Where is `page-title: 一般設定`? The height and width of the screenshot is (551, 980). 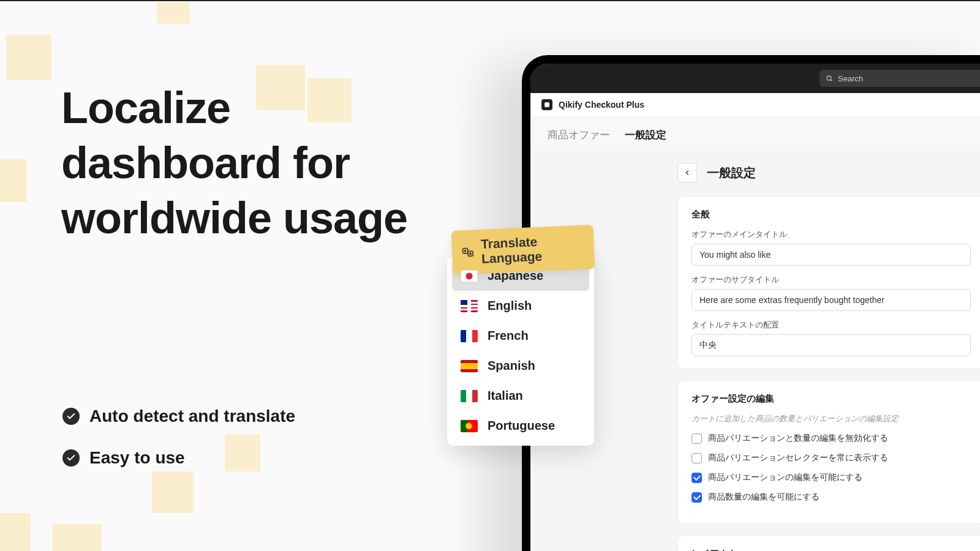
page-title: 一般設定 is located at coordinates (731, 173).